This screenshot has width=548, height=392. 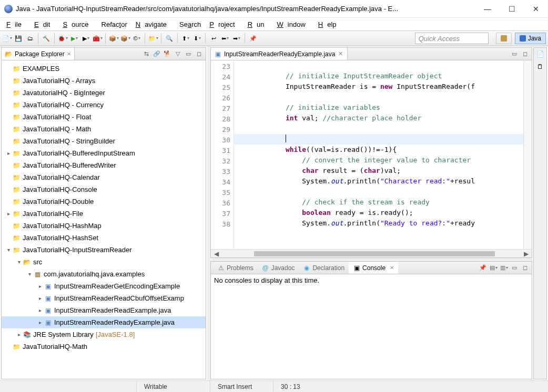 What do you see at coordinates (125, 38) in the screenshot?
I see `new-class-button: 📦` at bounding box center [125, 38].